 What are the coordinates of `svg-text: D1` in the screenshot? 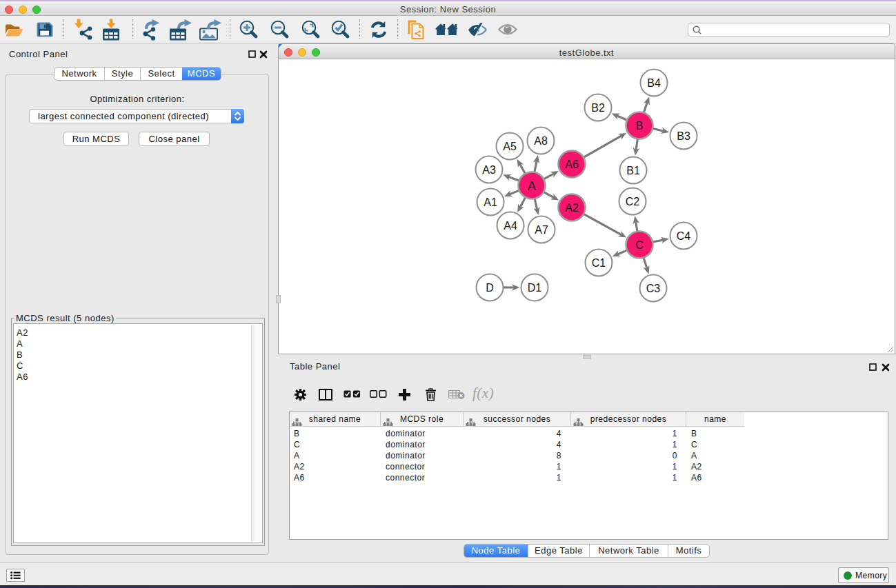 It's located at (535, 288).